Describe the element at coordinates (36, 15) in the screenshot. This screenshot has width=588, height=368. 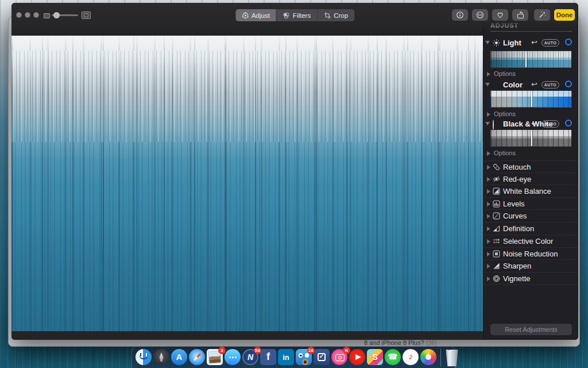
I see `zoom-button` at that location.